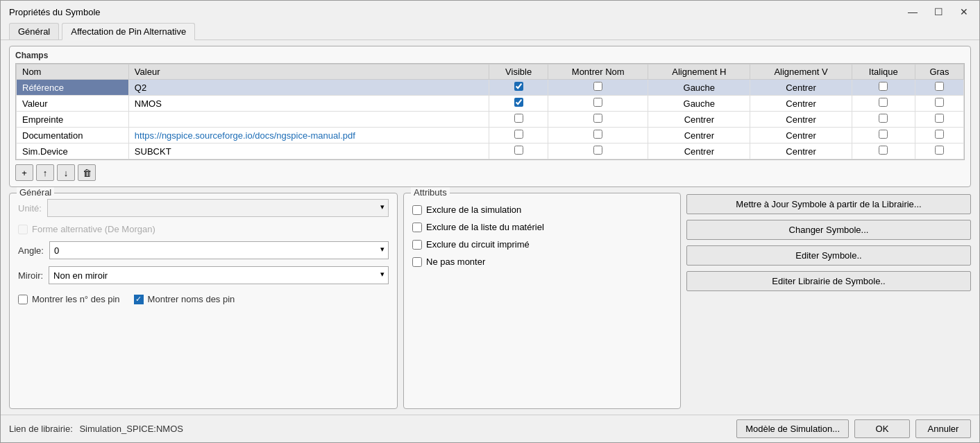  I want to click on cell-nom: Sim.Device, so click(73, 151).